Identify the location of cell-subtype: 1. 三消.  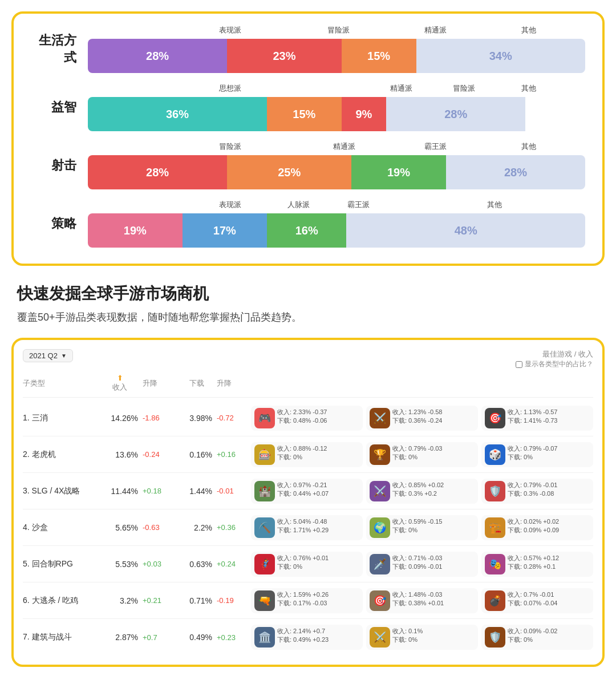
(60, 418).